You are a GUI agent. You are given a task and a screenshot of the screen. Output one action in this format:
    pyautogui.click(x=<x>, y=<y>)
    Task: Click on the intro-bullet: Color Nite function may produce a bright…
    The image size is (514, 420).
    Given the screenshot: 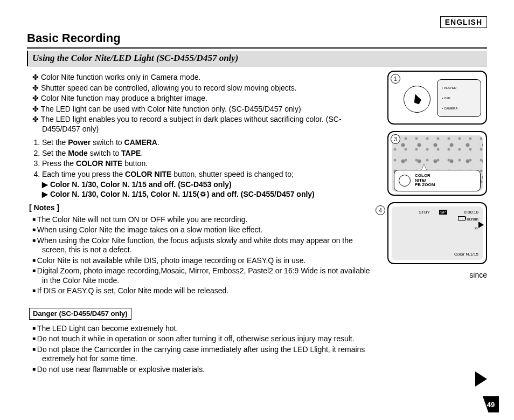 What is the action you would take?
    pyautogui.click(x=210, y=99)
    